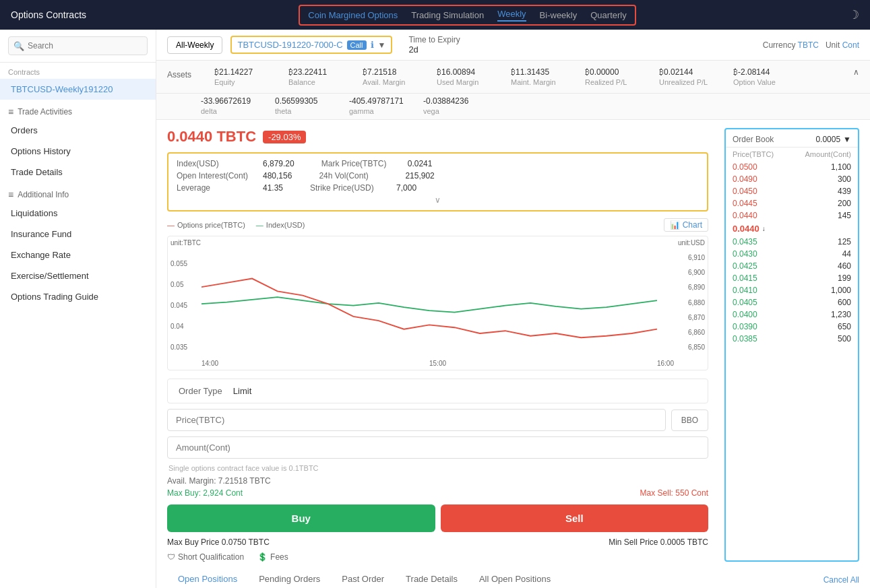  What do you see at coordinates (792, 278) in the screenshot?
I see `ob-bid-row-4: 0.0415 199` at bounding box center [792, 278].